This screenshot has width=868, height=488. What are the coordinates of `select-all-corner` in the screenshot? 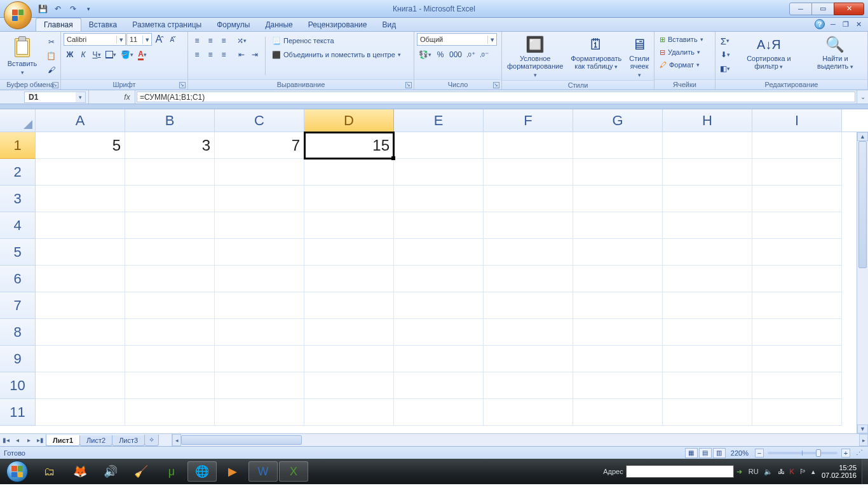 It's located at (18, 121).